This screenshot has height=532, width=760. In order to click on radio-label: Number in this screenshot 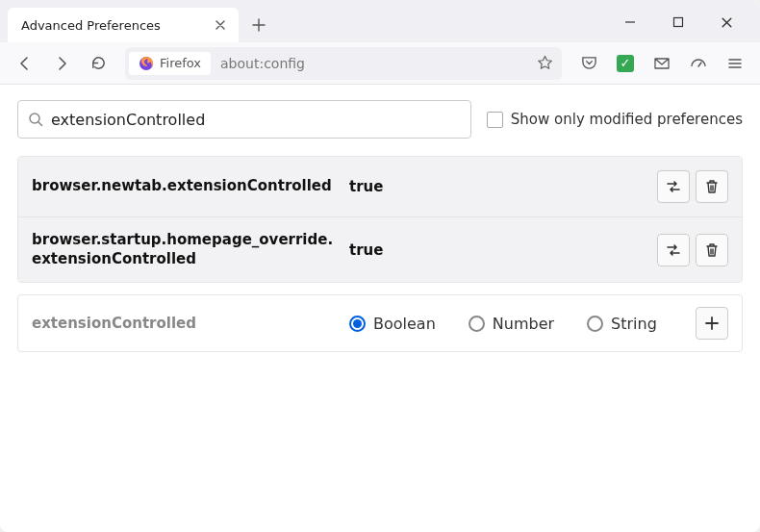, I will do `click(523, 323)`.